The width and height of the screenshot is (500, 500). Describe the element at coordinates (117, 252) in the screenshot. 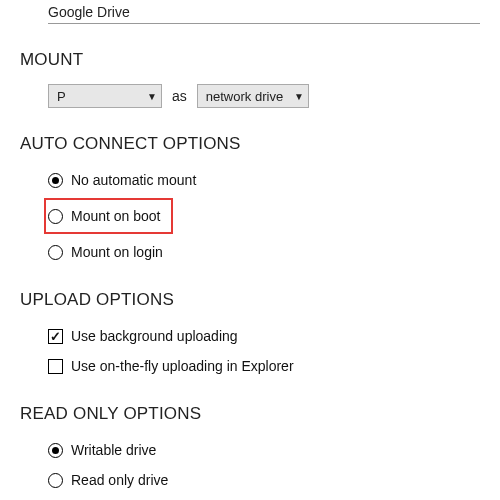

I see `radio-label: Mount on login` at that location.